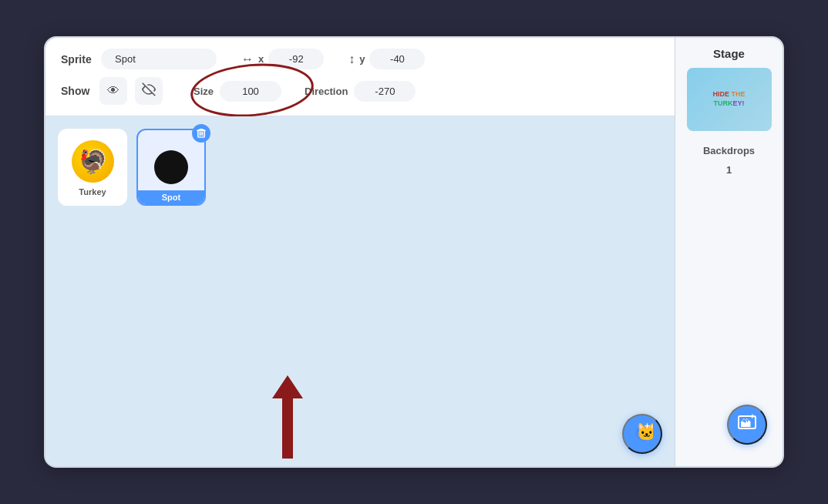 This screenshot has height=504, width=828. What do you see at coordinates (171, 167) in the screenshot?
I see `spot-image` at bounding box center [171, 167].